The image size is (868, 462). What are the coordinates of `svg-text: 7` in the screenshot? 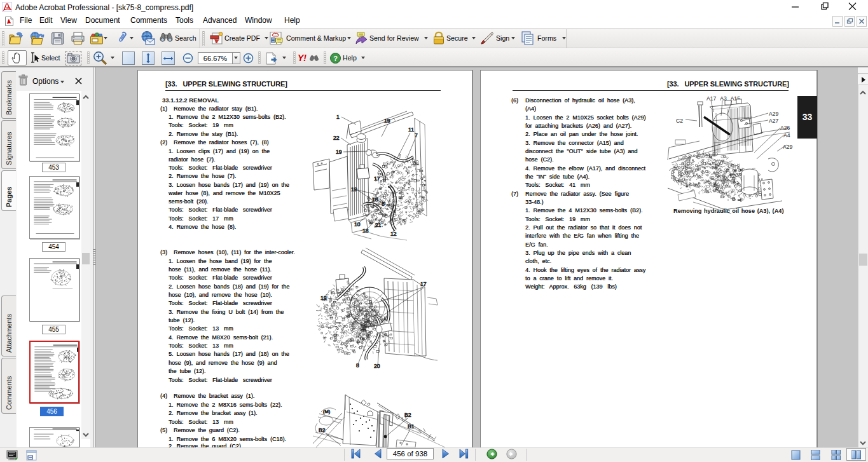 It's located at (416, 135).